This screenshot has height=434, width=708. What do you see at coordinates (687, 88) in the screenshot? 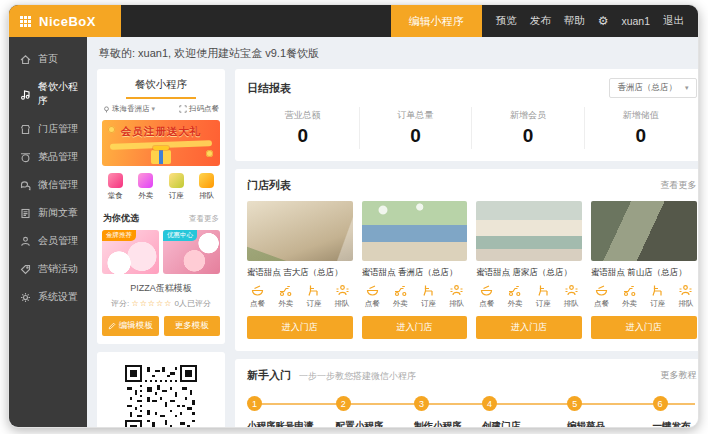
I see `chevron-down-icon: ▾` at bounding box center [687, 88].